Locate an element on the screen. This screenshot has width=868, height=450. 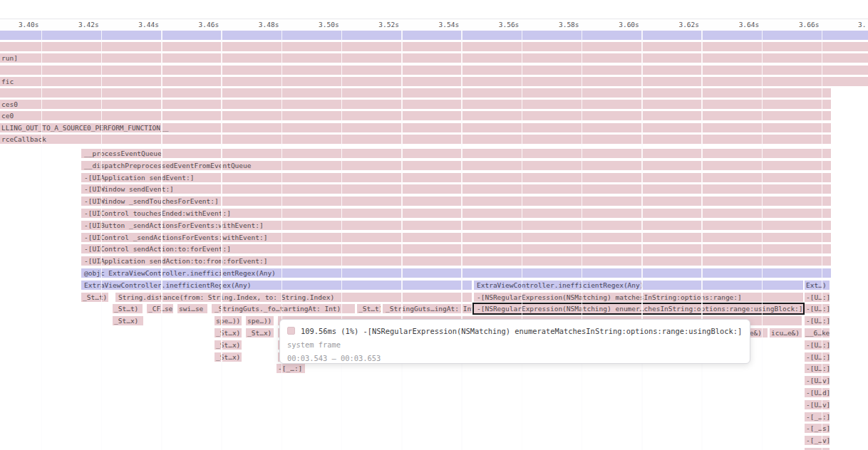
flame-bar: -[U…d] is located at coordinates (817, 393).